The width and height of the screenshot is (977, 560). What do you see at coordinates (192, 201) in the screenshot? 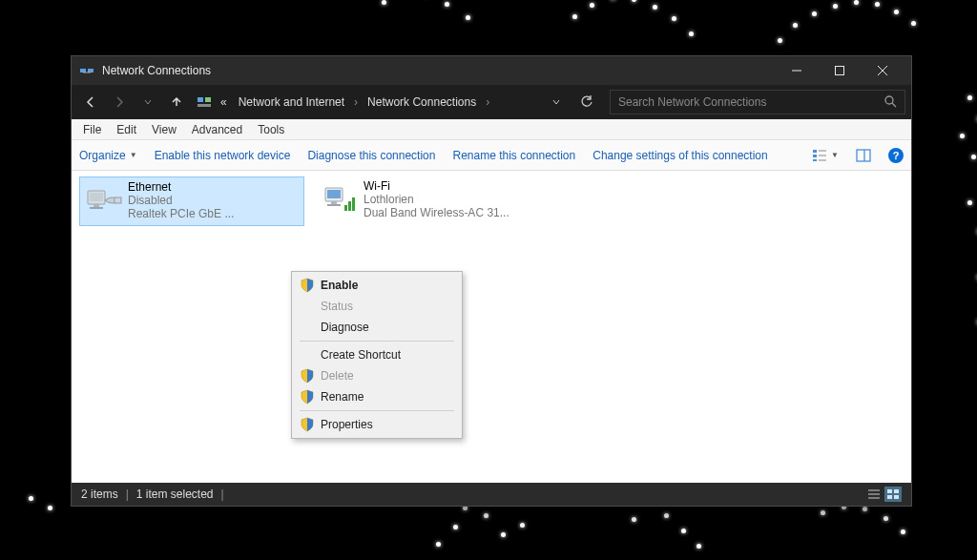
I see `adapter-ethernet: Ethernet Disabled Realtek PCIe GbE ...` at bounding box center [192, 201].